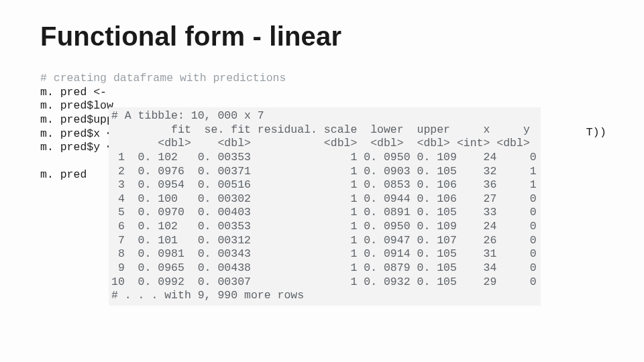 This screenshot has width=644, height=362. Describe the element at coordinates (321, 130) in the screenshot. I see `tibble-colnames: fit se. fit residual. scale lower upper …` at that location.